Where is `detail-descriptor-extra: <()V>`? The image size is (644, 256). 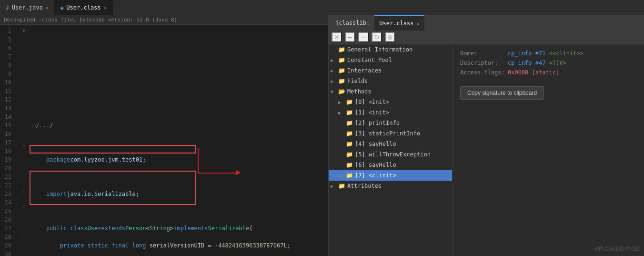 detail-descriptor-extra: <()V> is located at coordinates (558, 63).